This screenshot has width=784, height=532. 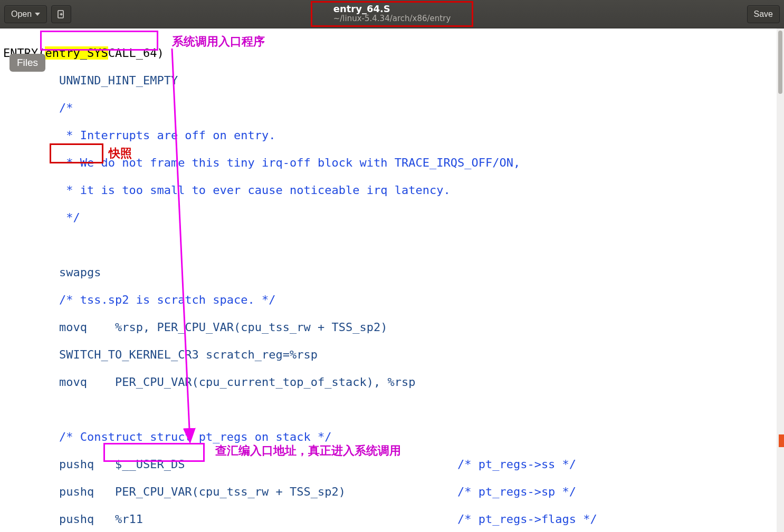 What do you see at coordinates (392, 437) in the screenshot?
I see `code-comment: /* Construct struct pt_regs on stack */` at bounding box center [392, 437].